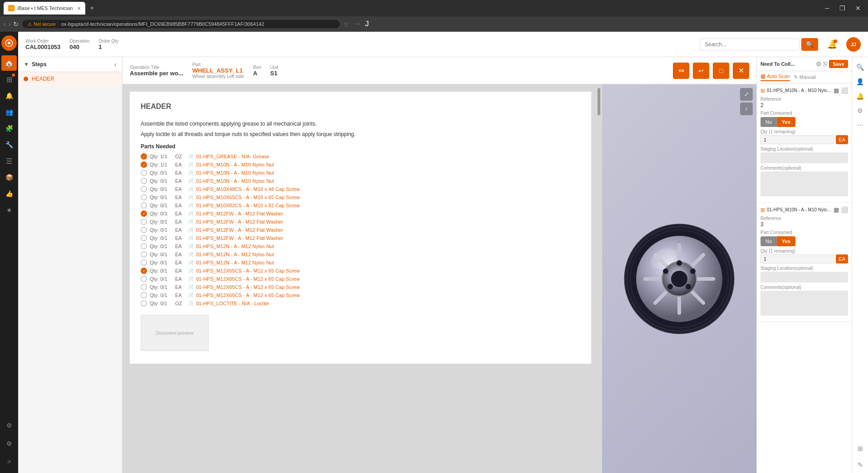 The width and height of the screenshot is (868, 473). Describe the element at coordinates (11, 8) in the screenshot. I see `tab-favicon: i` at that location.